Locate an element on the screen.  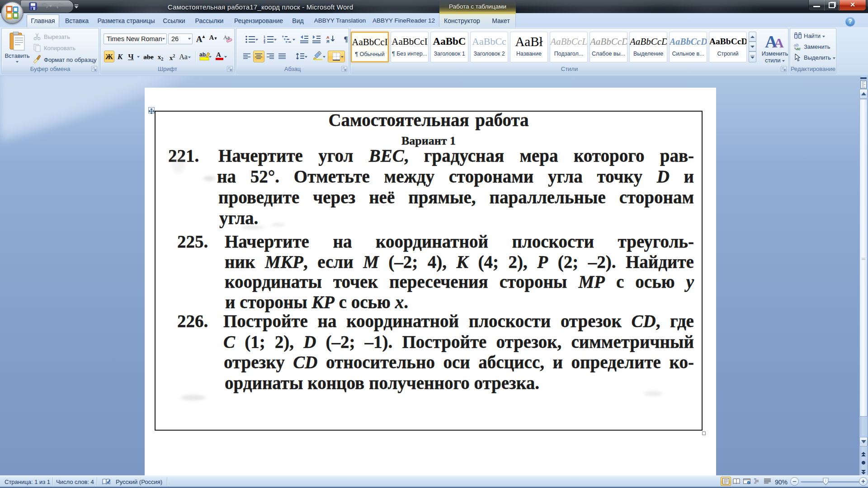
svg-text: Я is located at coordinates (328, 42).